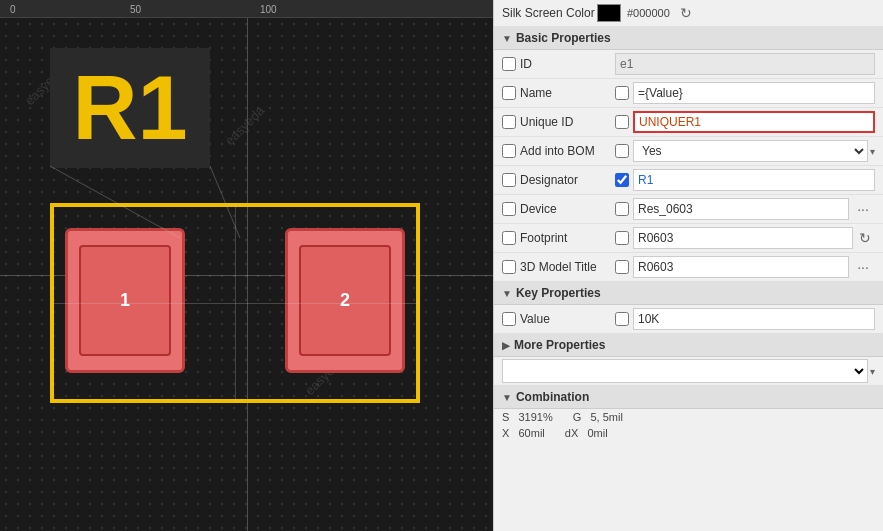 Image resolution: width=883 pixels, height=531 pixels. What do you see at coordinates (564, 38) in the screenshot?
I see `basic-properties-label: Basic Properties` at bounding box center [564, 38].